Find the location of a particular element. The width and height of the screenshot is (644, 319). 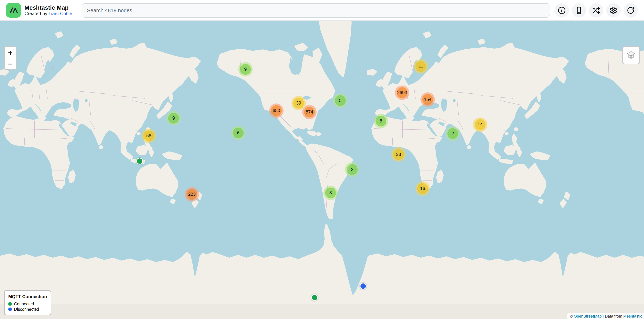

node-cluster-us-east: 874 is located at coordinates (310, 112).